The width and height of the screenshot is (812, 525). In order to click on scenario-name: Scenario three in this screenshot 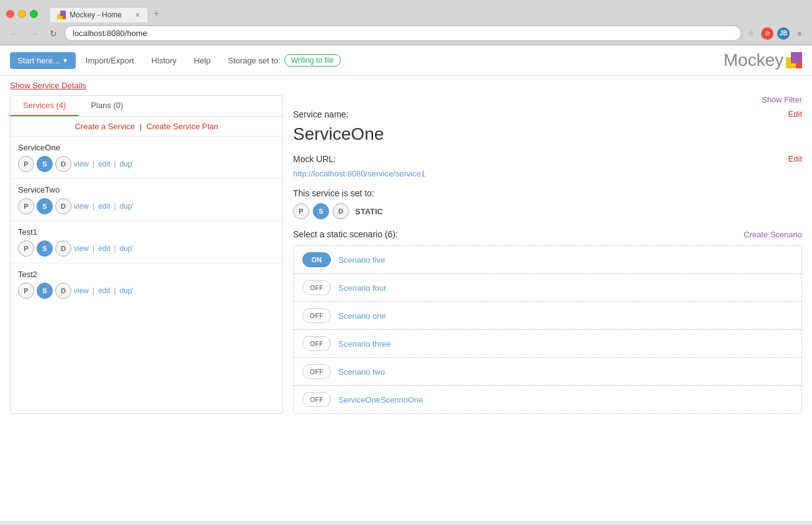, I will do `click(365, 344)`.